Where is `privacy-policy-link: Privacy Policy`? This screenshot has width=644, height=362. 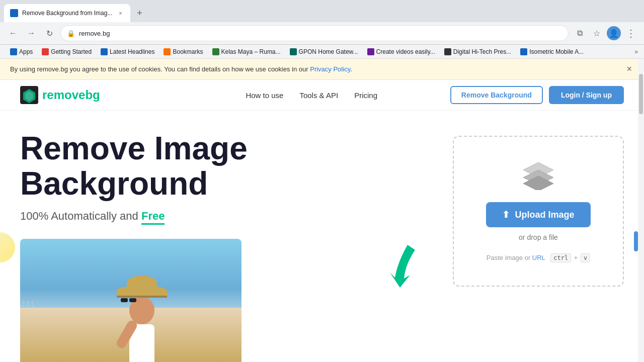 privacy-policy-link: Privacy Policy is located at coordinates (330, 69).